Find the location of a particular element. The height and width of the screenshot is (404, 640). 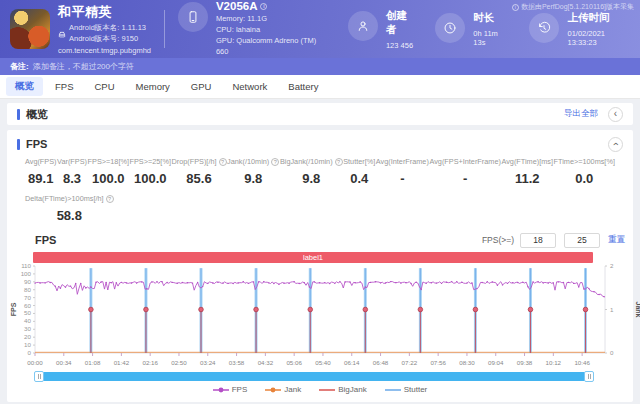

svg-text: 07:22 is located at coordinates (410, 362).